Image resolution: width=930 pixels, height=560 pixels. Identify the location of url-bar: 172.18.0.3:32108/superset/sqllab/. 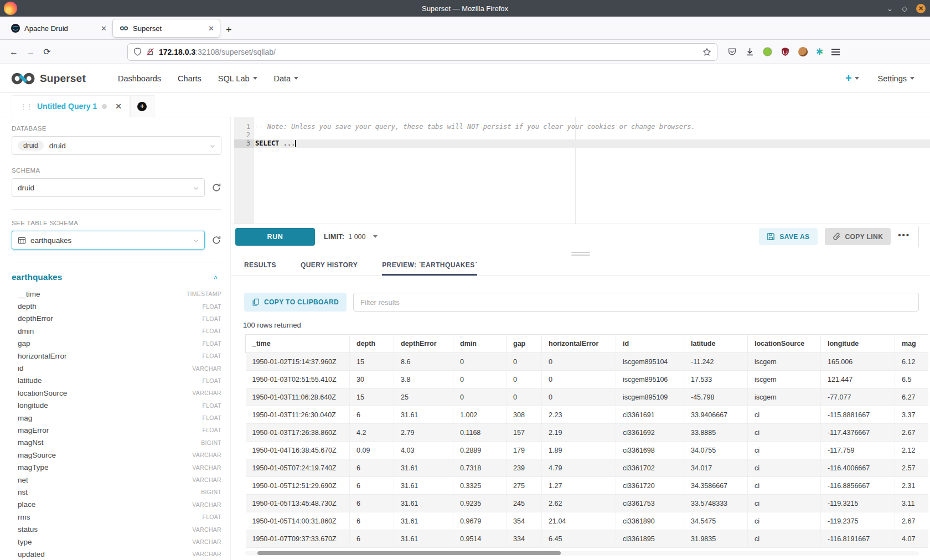
(422, 52).